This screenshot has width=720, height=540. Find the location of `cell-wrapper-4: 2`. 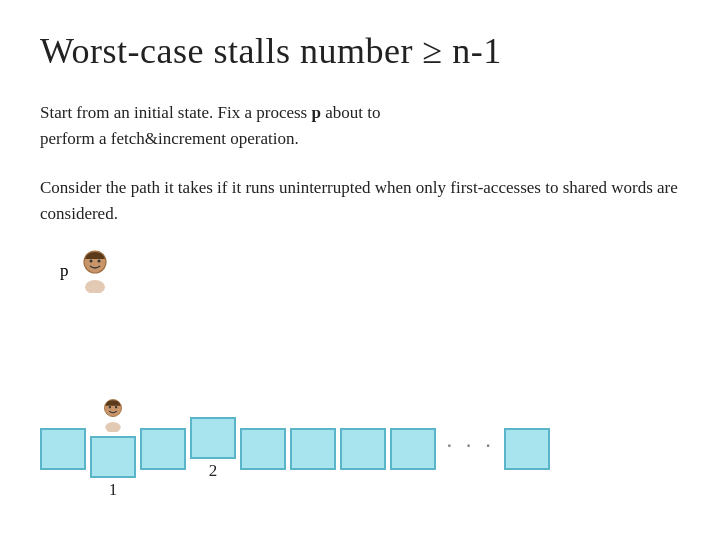

cell-wrapper-4: 2 is located at coordinates (213, 449).